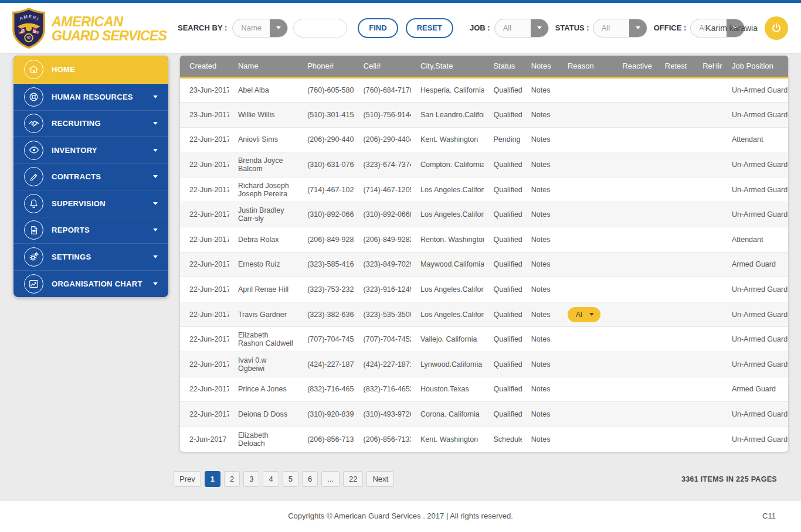  Describe the element at coordinates (503, 67) in the screenshot. I see `column-header-status: Status` at that location.